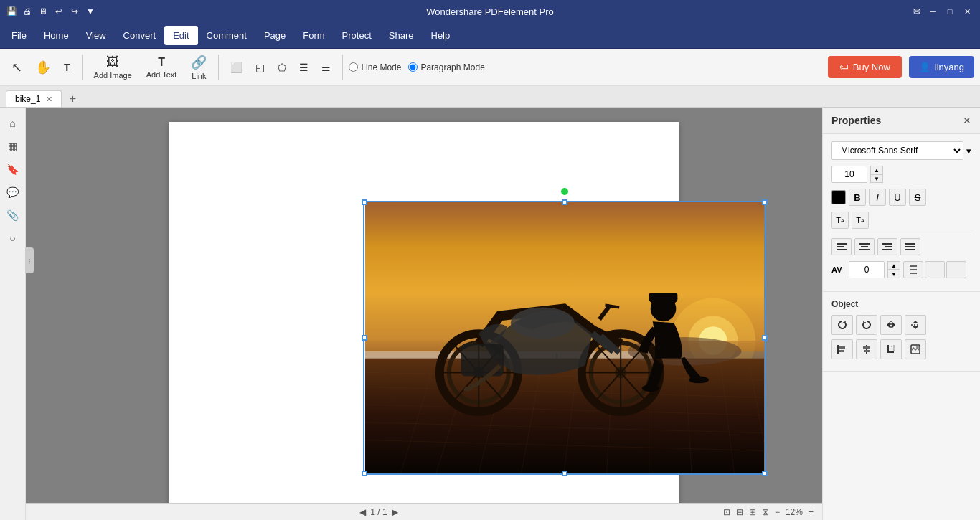 The image size is (980, 520). Describe the element at coordinates (918, 197) in the screenshot. I see `strikethrough-button: S` at that location.